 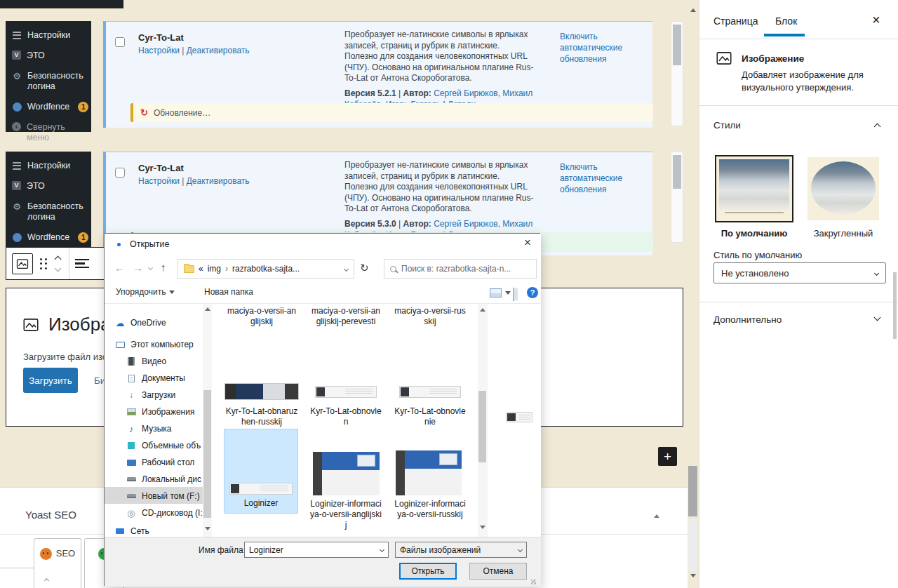 What do you see at coordinates (483, 420) in the screenshot?
I see `files-scrollbar` at bounding box center [483, 420].